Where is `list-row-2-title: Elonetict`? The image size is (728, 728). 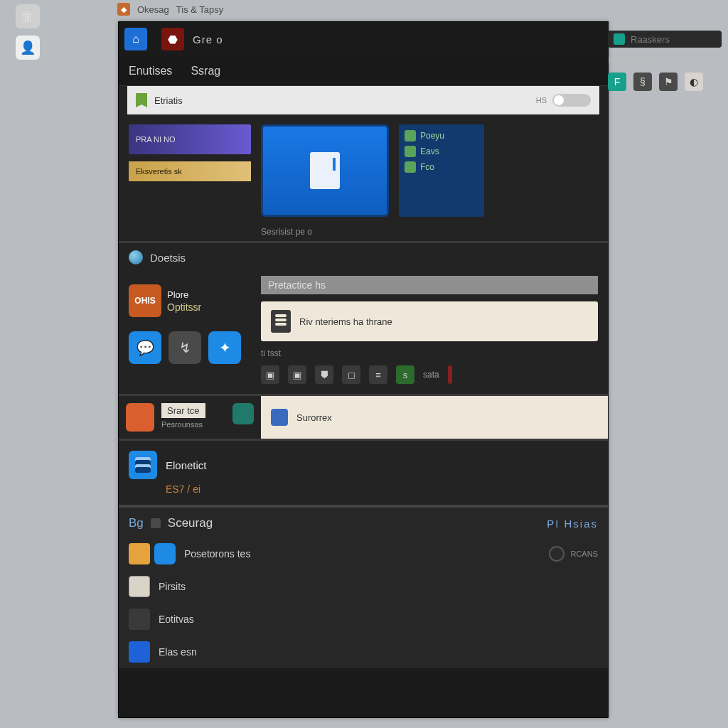 list-row-2-title: Elonetict is located at coordinates (186, 465).